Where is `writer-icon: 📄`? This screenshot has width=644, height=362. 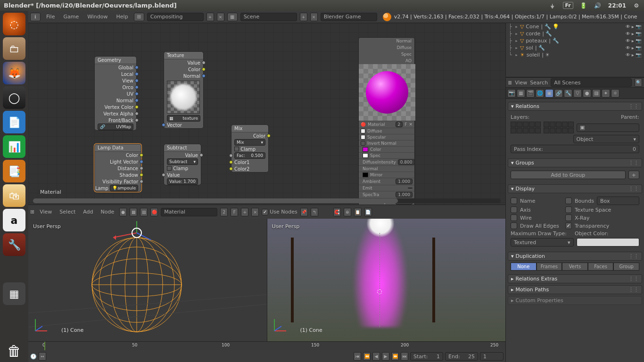
writer-icon: 📄 is located at coordinates (14, 122).